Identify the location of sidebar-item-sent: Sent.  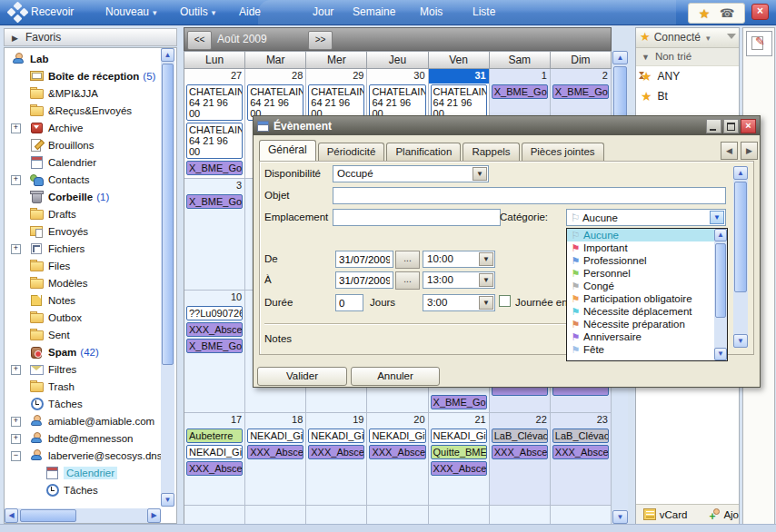
(83, 334).